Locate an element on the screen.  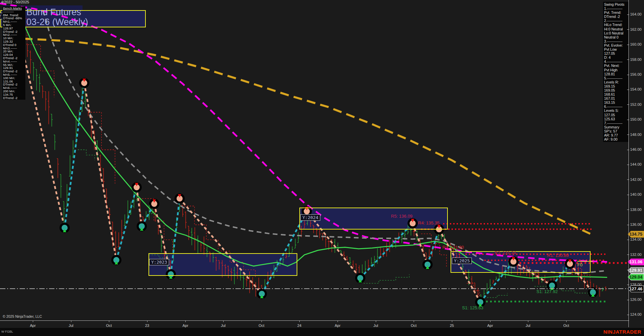
bench-marks-line: 128.97 is located at coordinates (14, 28).